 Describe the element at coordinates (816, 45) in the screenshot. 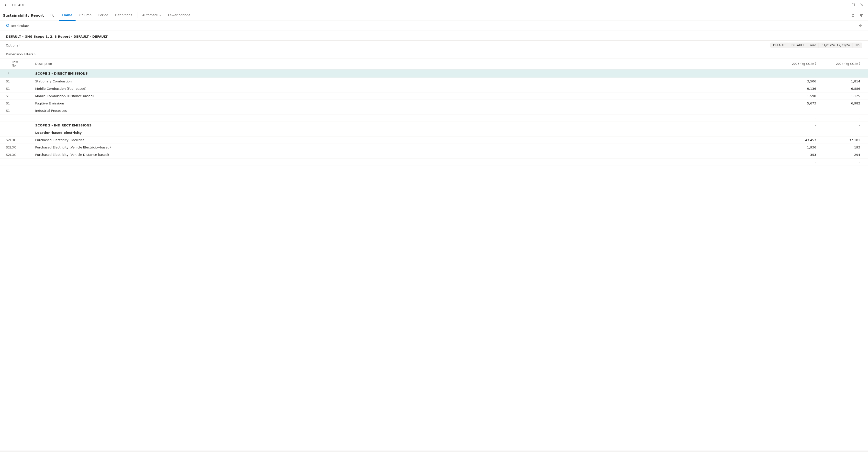

I see `options-pills: DEFAULT DEFAULT Year 01/01/24..12/31/24 …` at that location.